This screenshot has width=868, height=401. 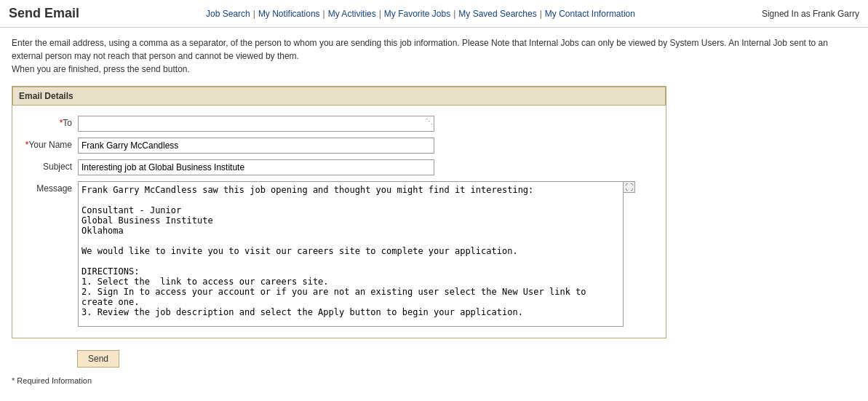 What do you see at coordinates (256, 167) in the screenshot?
I see `subject-input` at bounding box center [256, 167].